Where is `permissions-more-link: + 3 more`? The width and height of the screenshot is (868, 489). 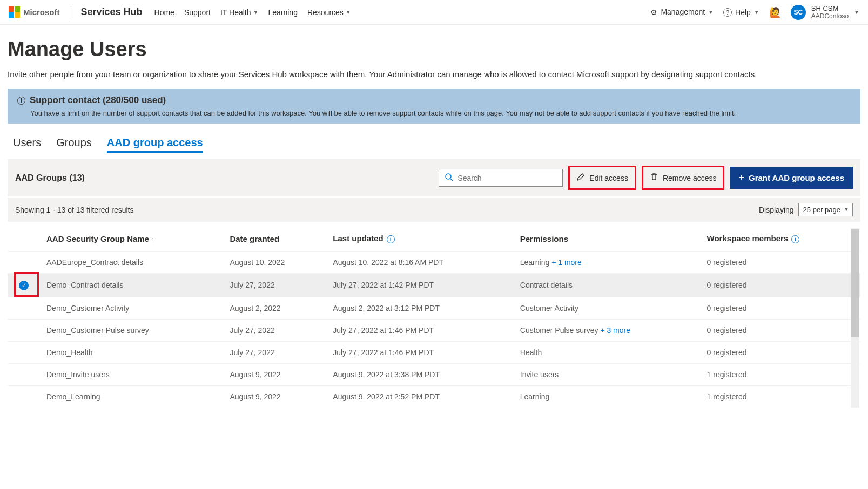
permissions-more-link: + 3 more is located at coordinates (615, 330).